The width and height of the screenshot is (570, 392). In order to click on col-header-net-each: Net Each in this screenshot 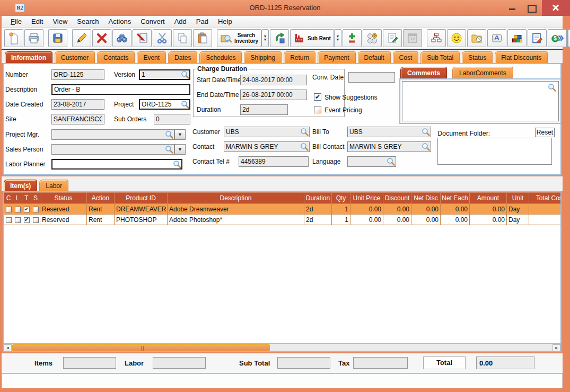, I will do `click(455, 198)`.